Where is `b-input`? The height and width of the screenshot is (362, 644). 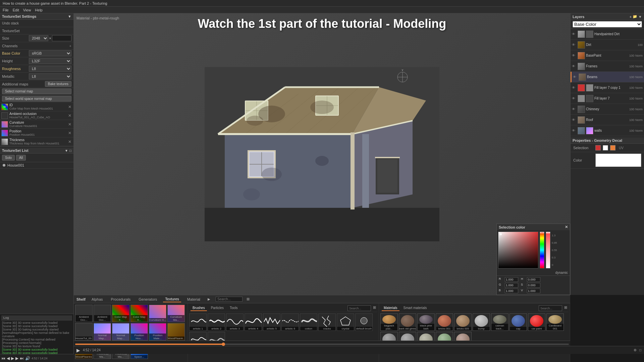 b-input is located at coordinates (512, 291).